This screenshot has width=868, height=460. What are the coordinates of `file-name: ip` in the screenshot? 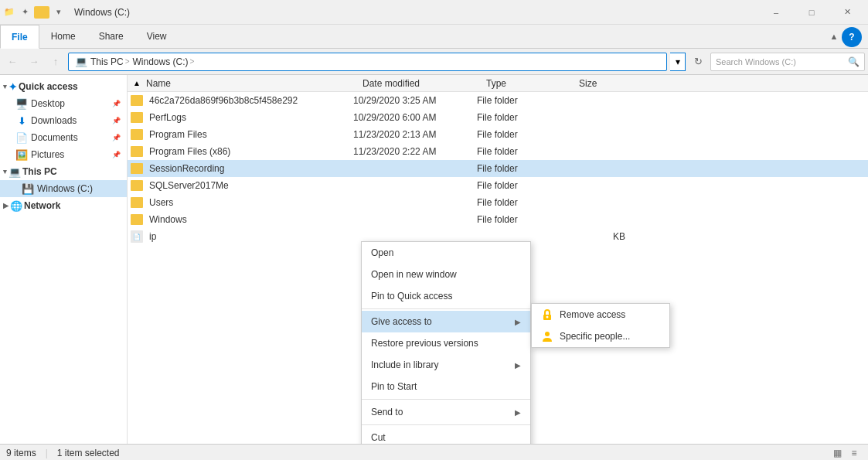 It's located at (153, 237).